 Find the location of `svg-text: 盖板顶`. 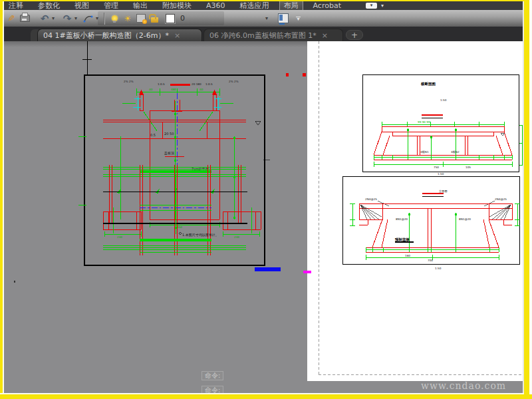

svg-text: 盖板顶 is located at coordinates (169, 153).